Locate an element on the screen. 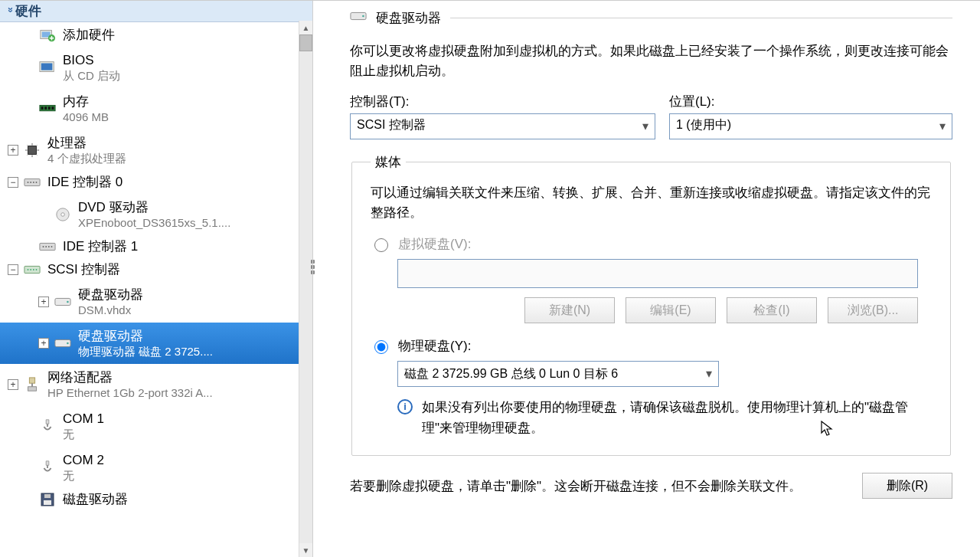 This screenshot has width=980, height=557. tree-item-bios: BIOS从 CD 启动 is located at coordinates (156, 67).